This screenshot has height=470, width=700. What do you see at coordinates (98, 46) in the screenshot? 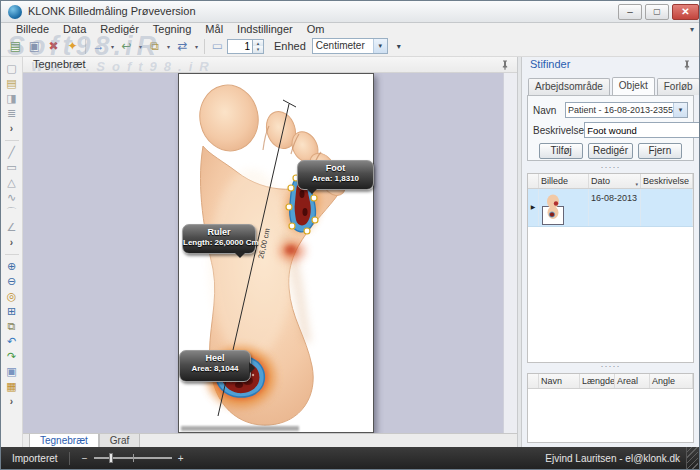
I see `export-button: →` at bounding box center [98, 46].